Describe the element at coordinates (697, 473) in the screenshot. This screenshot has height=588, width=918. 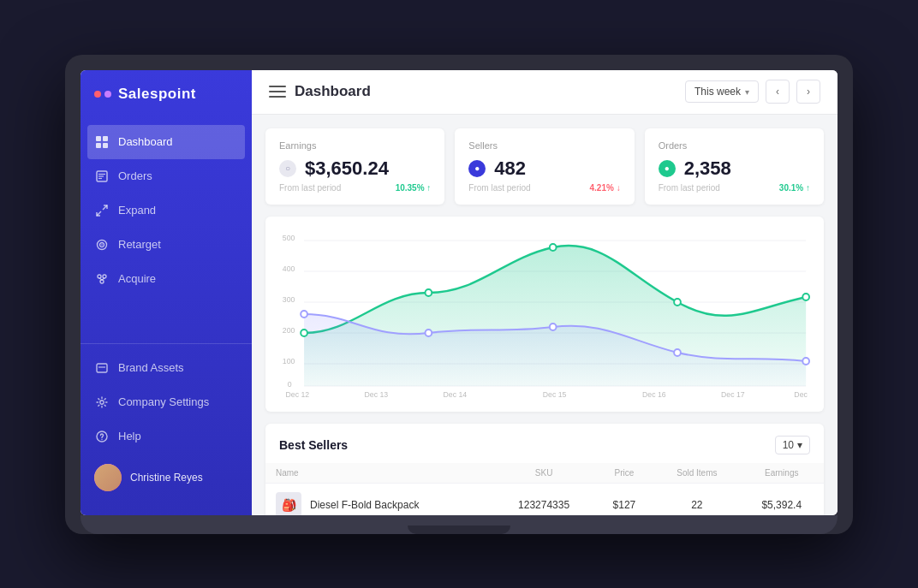
I see `col-header-sold: Sold Items` at that location.